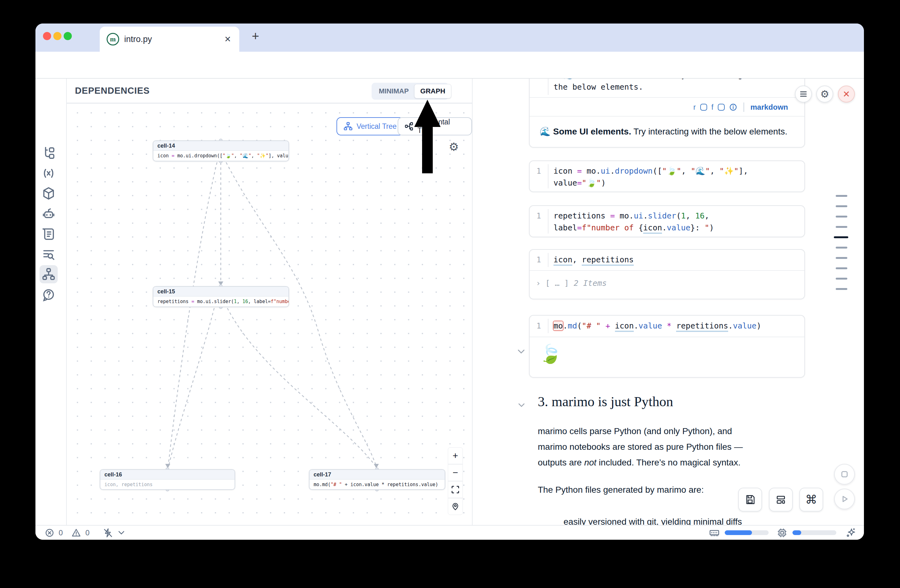  Describe the element at coordinates (454, 147) in the screenshot. I see `graph-settings-icon: ⚙` at that location.